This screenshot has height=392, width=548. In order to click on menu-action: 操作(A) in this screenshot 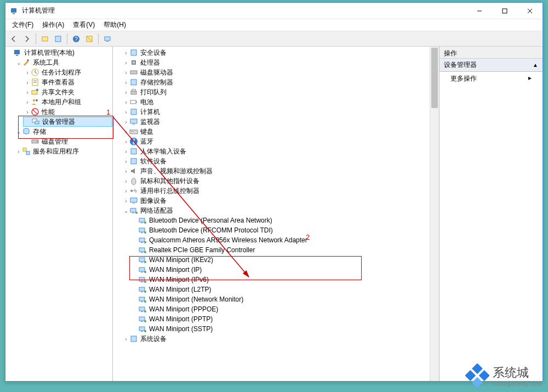, I will do `click(53, 25)`.